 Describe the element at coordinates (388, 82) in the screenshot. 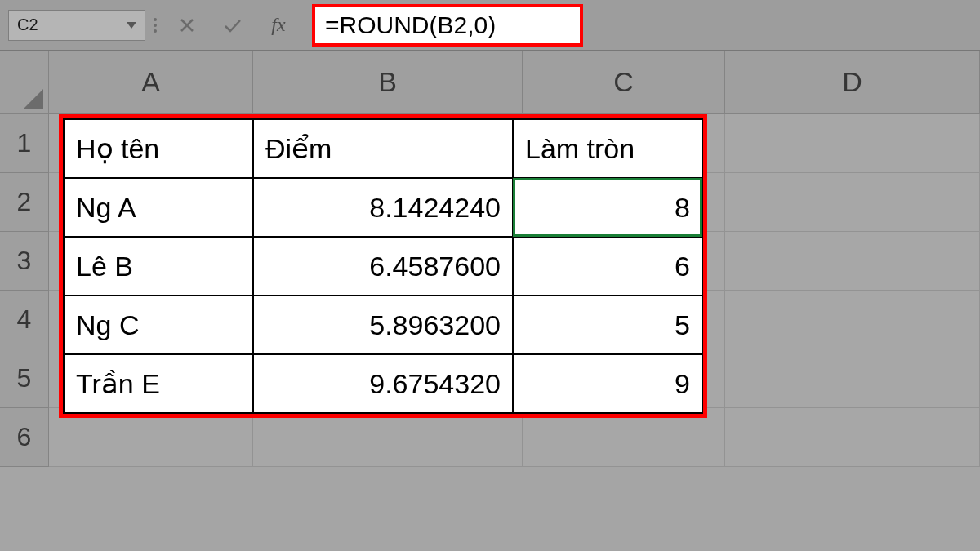

I see `column-header-b: B` at that location.